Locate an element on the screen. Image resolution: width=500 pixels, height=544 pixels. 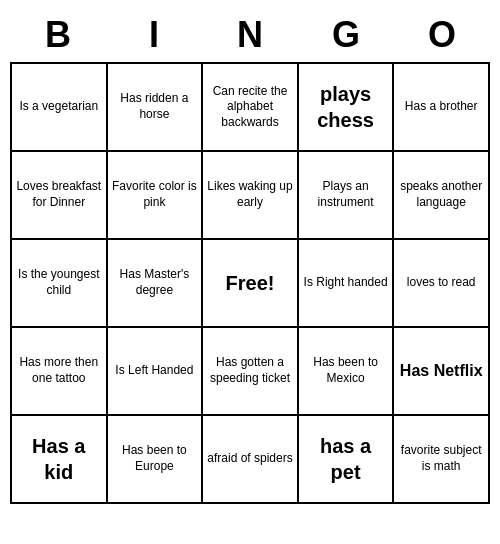
header-letter-g: G is located at coordinates (346, 35).